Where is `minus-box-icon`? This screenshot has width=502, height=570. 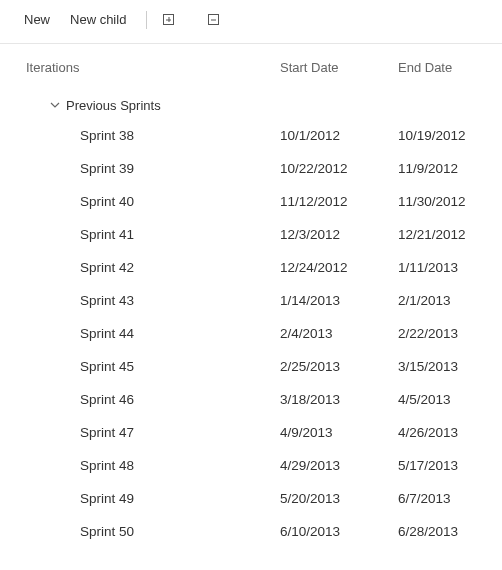
minus-box-icon is located at coordinates (214, 20).